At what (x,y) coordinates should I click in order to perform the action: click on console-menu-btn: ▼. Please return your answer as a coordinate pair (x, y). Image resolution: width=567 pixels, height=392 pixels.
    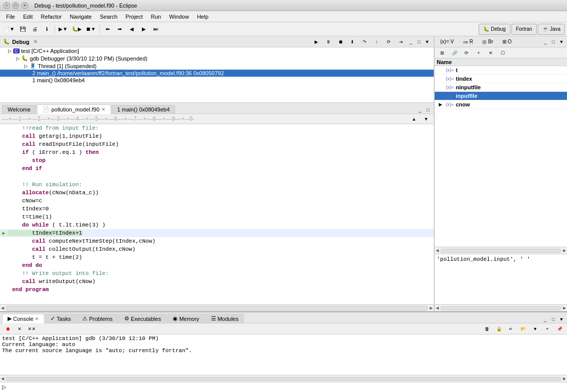
    Looking at the image, I should click on (561, 319).